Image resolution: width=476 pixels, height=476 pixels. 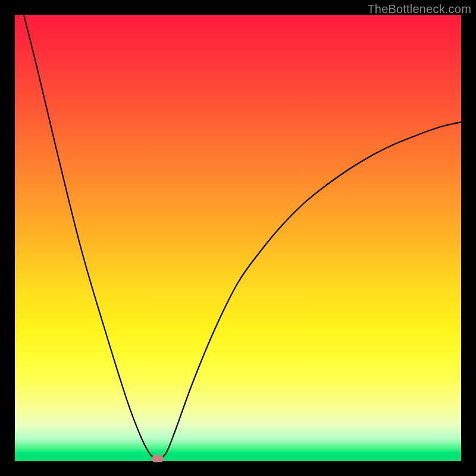 What do you see at coordinates (158, 459) in the screenshot?
I see `optimal-marker` at bounding box center [158, 459].